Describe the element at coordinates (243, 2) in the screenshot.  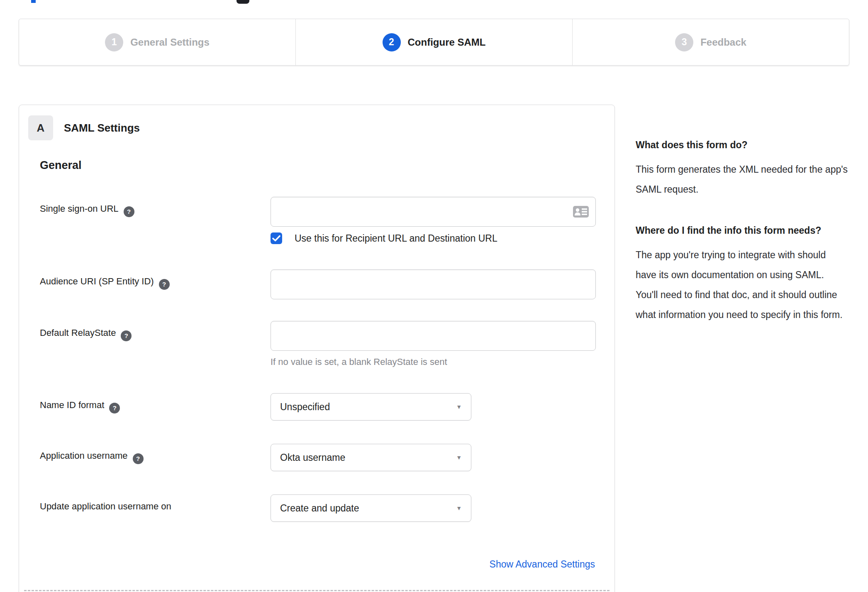
I see `cutoff-dark-icon` at that location.